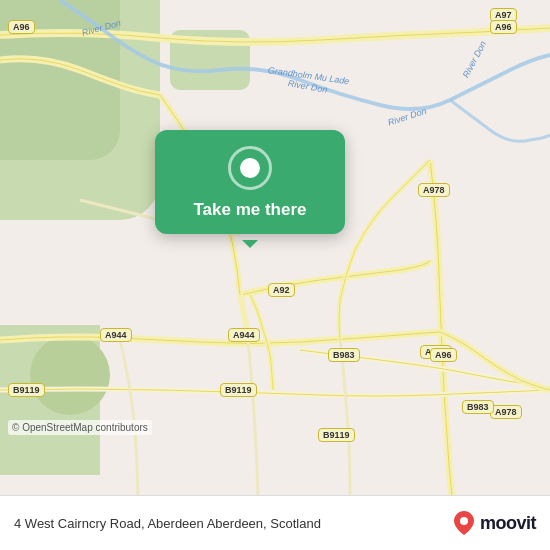 This screenshot has height=550, width=550. What do you see at coordinates (80, 428) in the screenshot?
I see `osm-attribution: © OpenStreetMap contributors` at bounding box center [80, 428].